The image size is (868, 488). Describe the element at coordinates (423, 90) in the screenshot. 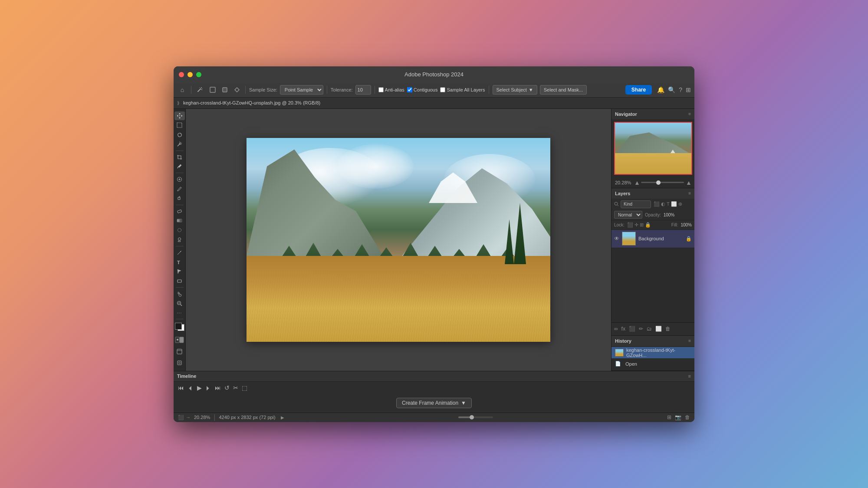

I see `contiguous-checkbox: Contiguous` at that location.